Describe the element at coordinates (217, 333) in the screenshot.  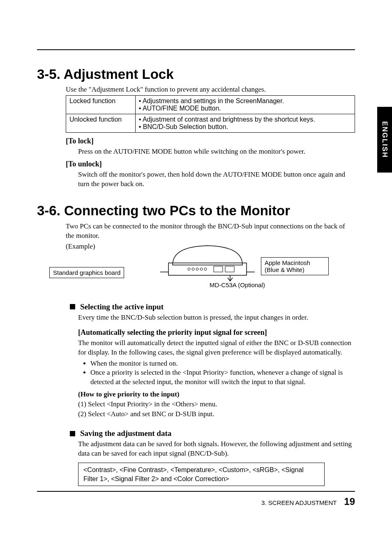
I see `auto-select-heading: [Automatically selecting the priority in…` at that location.